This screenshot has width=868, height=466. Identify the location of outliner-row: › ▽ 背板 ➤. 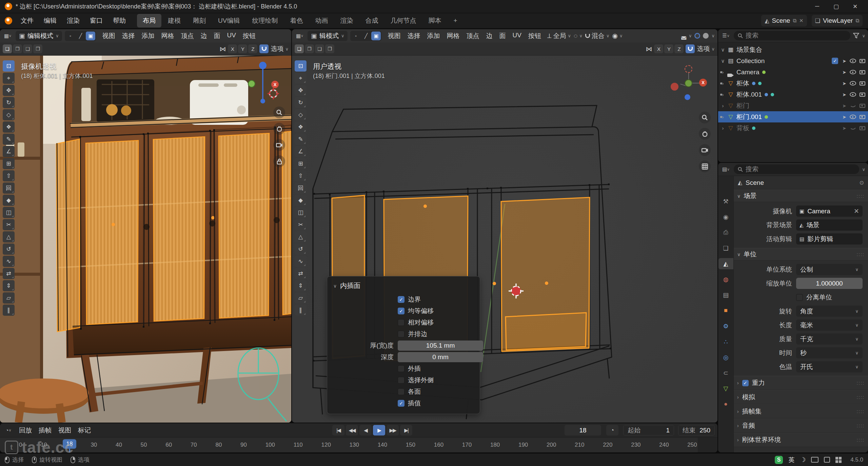
(793, 128).